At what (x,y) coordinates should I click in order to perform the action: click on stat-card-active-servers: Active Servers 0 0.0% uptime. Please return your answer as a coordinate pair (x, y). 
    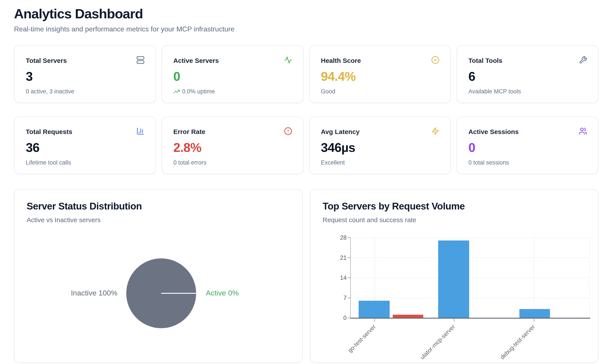
    Looking at the image, I should click on (233, 74).